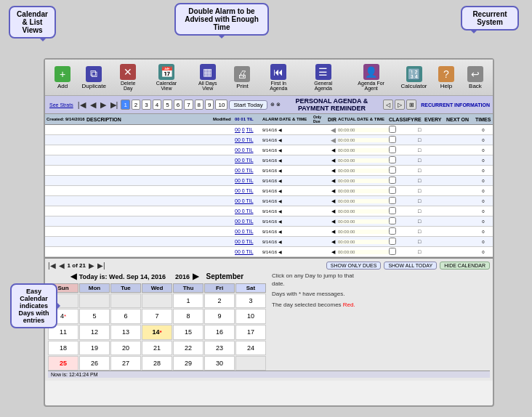 The width and height of the screenshot is (532, 417). Describe the element at coordinates (251, 348) in the screenshot. I see `cal-cell-24: 24` at that location.